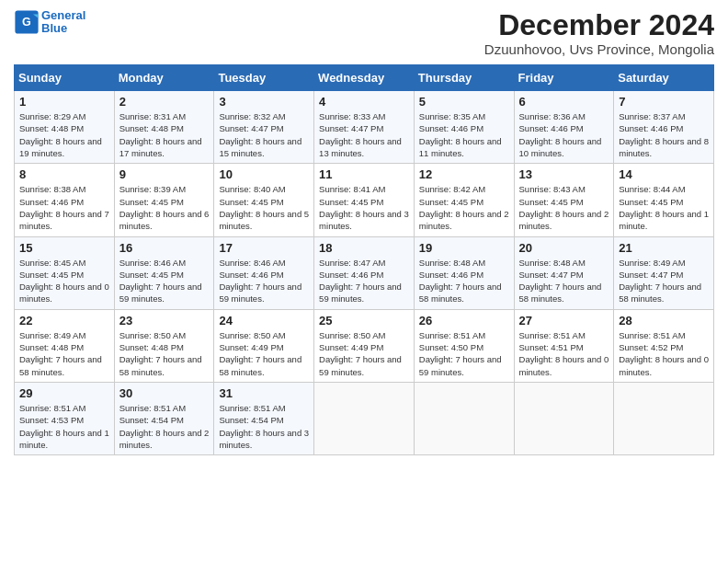 Image resolution: width=728 pixels, height=563 pixels. Describe the element at coordinates (264, 208) in the screenshot. I see `day-info: Sunrise: 8:40 AMSunset: 4:45 PMDaylight:…` at that location.